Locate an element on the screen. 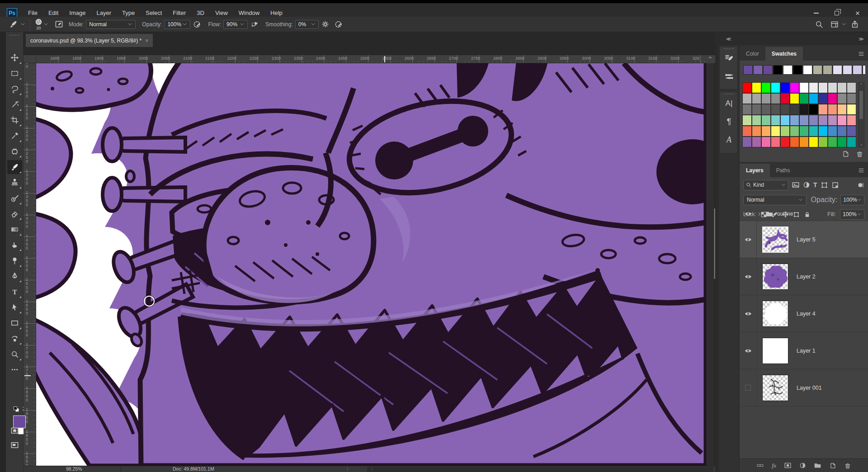  share-icon is located at coordinates (855, 24).